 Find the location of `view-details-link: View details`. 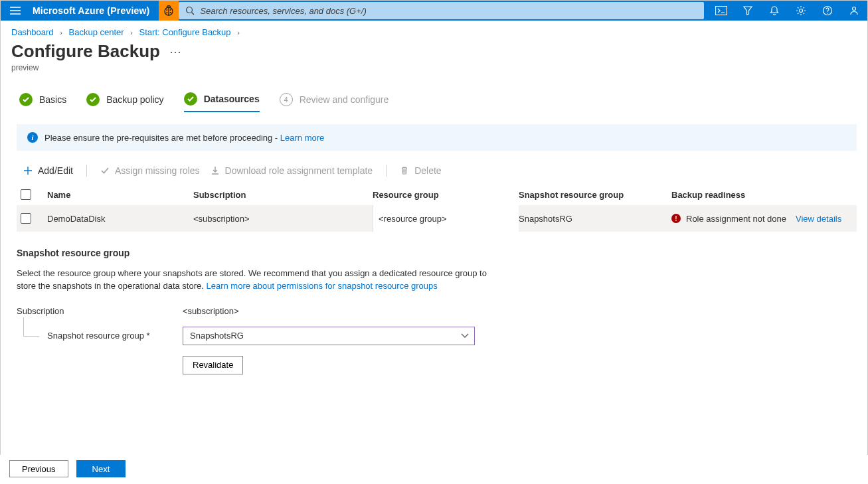

view-details-link: View details is located at coordinates (818, 219).